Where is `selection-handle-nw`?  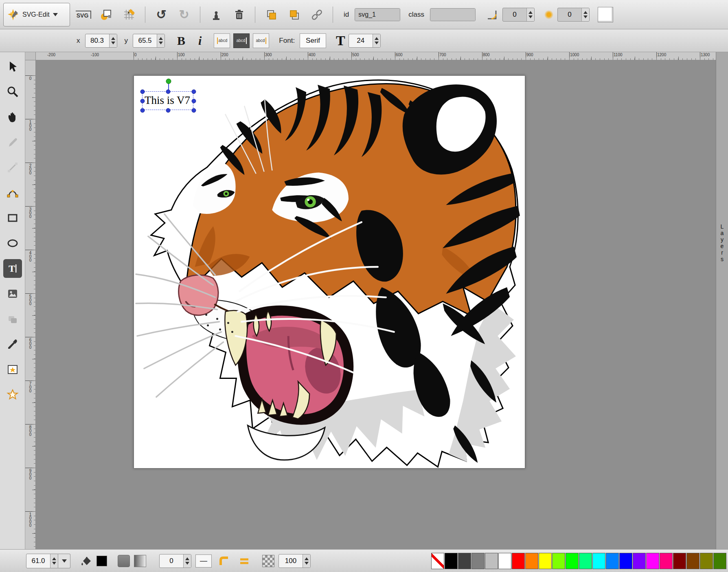 selection-handle-nw is located at coordinates (143, 92).